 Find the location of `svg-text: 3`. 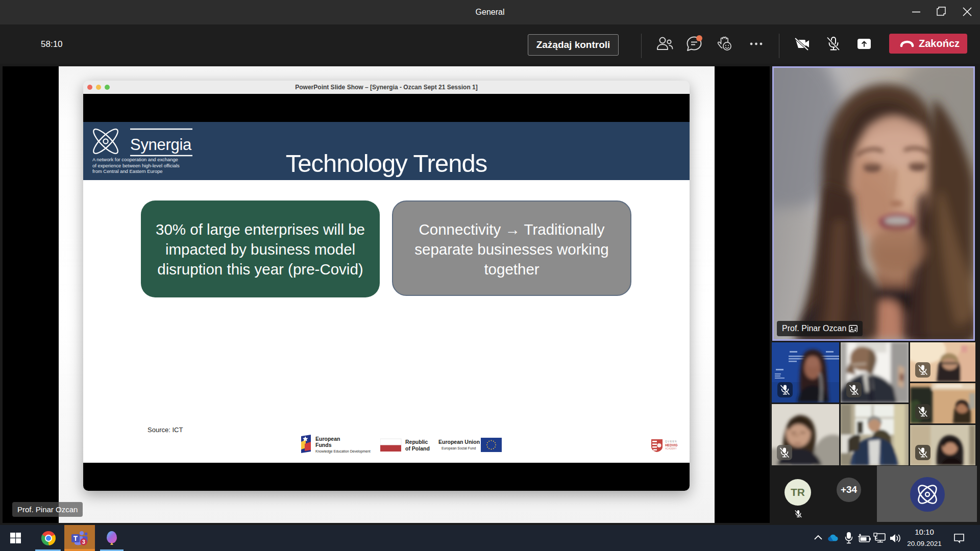

svg-text: 3 is located at coordinates (84, 542).